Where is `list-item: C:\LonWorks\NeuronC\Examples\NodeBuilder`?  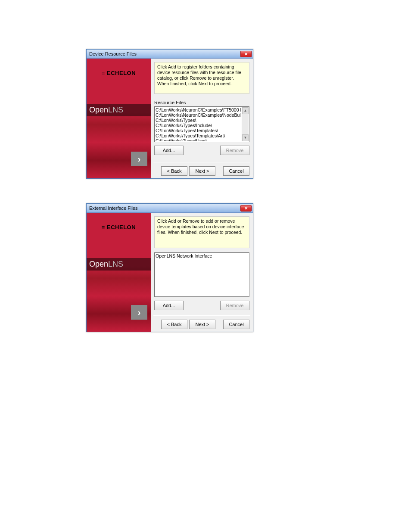
list-item: C:\LonWorks\NeuronC\Examples\NodeBuilder is located at coordinates (198, 115).